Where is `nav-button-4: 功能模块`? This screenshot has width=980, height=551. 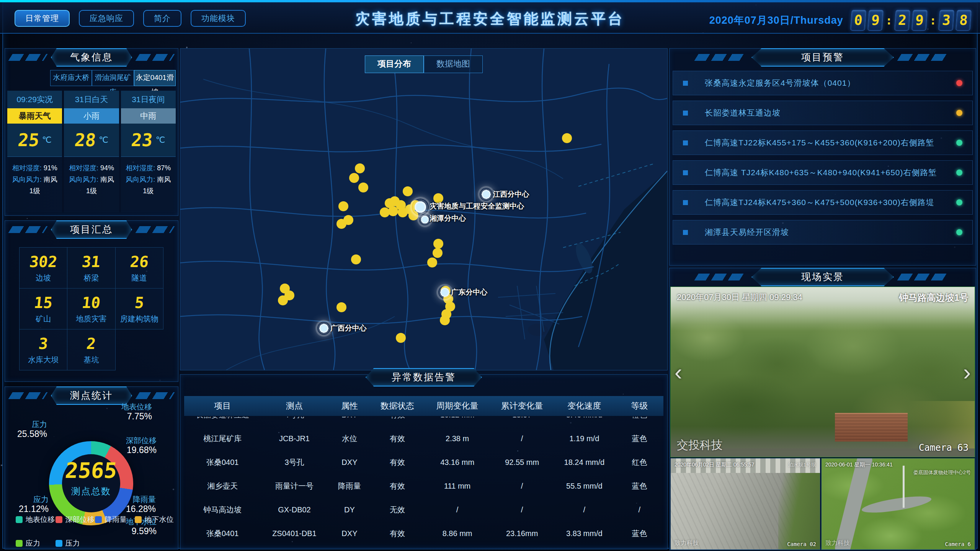
nav-button-4: 功能模块 is located at coordinates (218, 18).